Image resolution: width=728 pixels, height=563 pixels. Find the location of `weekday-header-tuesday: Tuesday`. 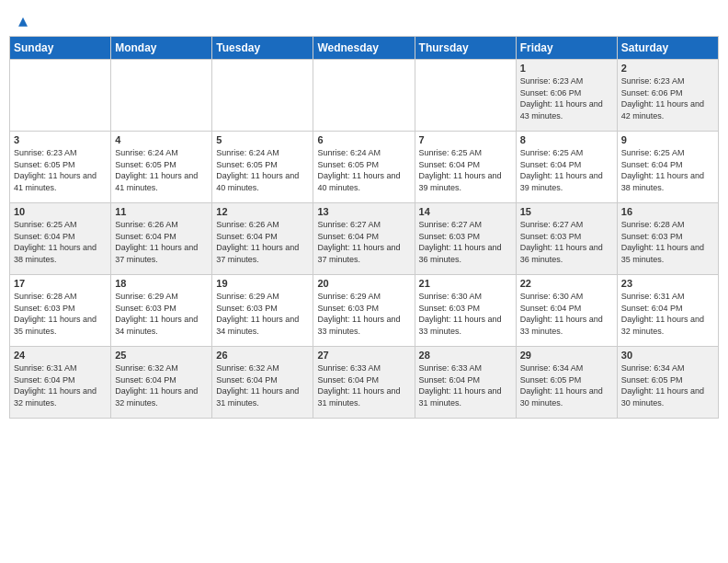

weekday-header-tuesday: Tuesday is located at coordinates (263, 48).